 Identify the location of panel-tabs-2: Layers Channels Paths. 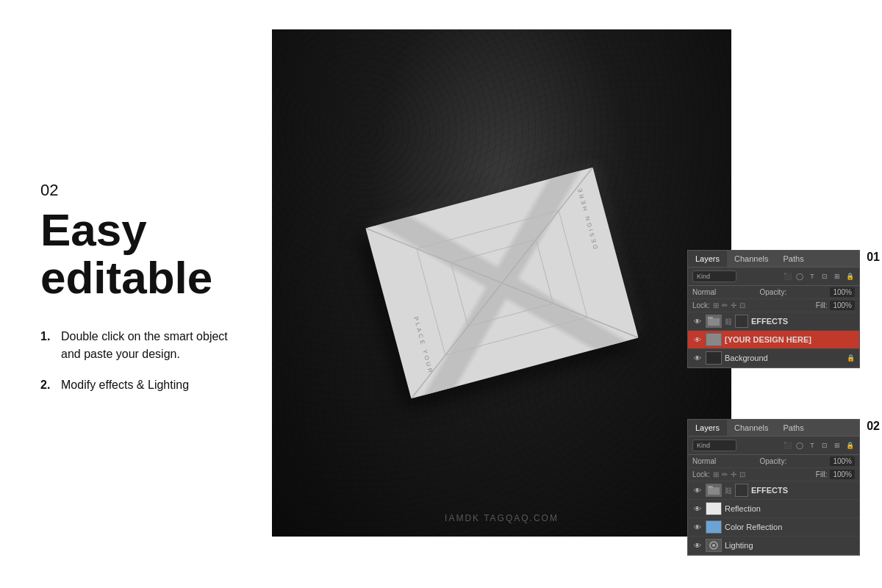
(773, 428).